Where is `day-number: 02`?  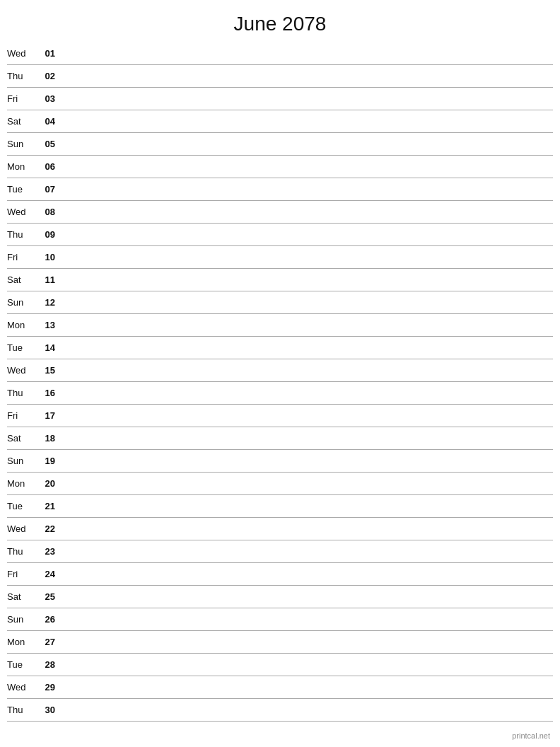 day-number: 02 is located at coordinates (45, 76).